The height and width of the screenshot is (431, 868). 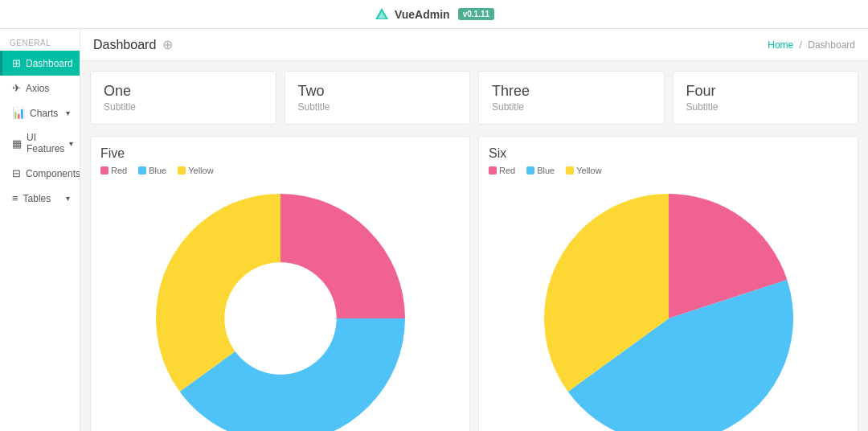 What do you see at coordinates (669, 170) in the screenshot?
I see `chart-six-legend: Red Blue Yellow` at bounding box center [669, 170].